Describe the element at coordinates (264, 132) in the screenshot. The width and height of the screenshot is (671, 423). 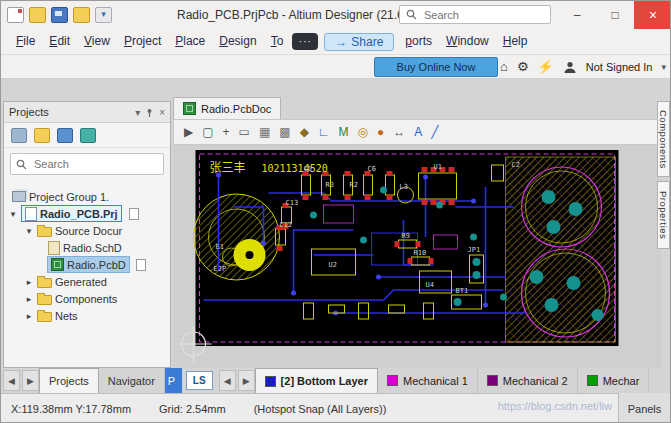
I see `grid-icon: ▦` at that location.